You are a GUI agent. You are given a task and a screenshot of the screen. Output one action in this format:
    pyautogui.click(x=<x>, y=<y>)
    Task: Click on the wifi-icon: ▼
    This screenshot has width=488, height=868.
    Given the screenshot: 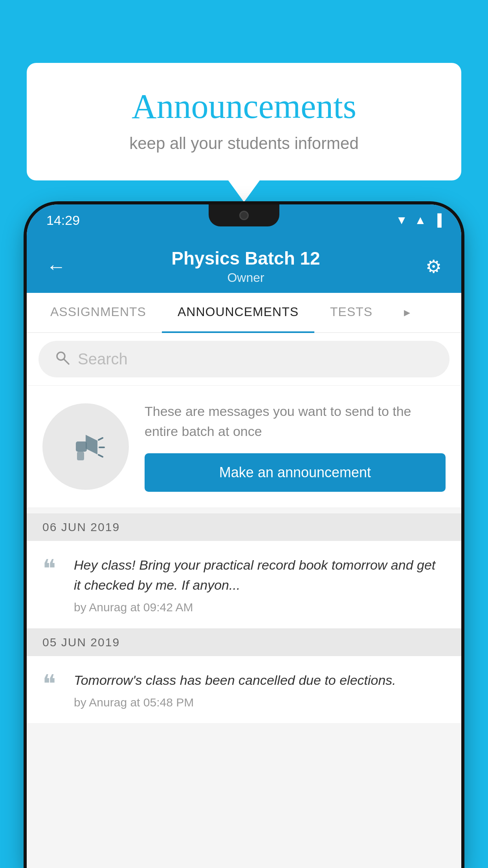 What is the action you would take?
    pyautogui.click(x=402, y=220)
    